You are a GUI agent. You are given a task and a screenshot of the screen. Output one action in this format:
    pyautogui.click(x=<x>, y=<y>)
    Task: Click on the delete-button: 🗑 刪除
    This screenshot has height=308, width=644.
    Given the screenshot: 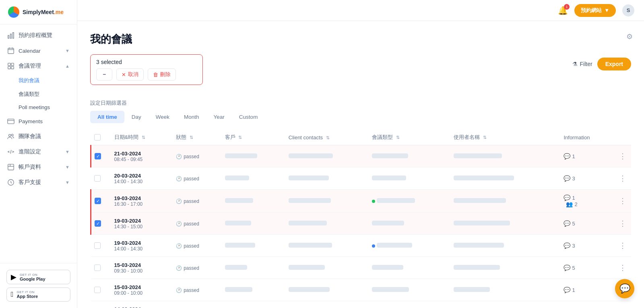 What is the action you would take?
    pyautogui.click(x=162, y=74)
    